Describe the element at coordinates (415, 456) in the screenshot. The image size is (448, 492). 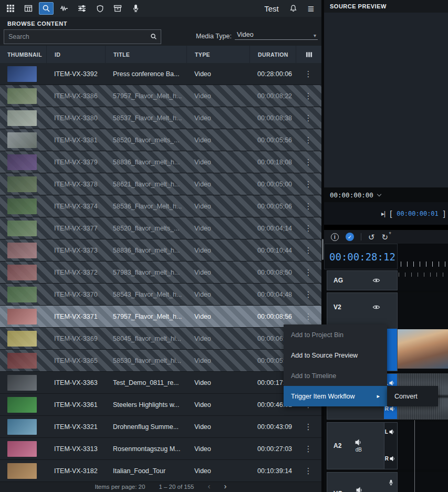
I see `playhead-line` at that location.